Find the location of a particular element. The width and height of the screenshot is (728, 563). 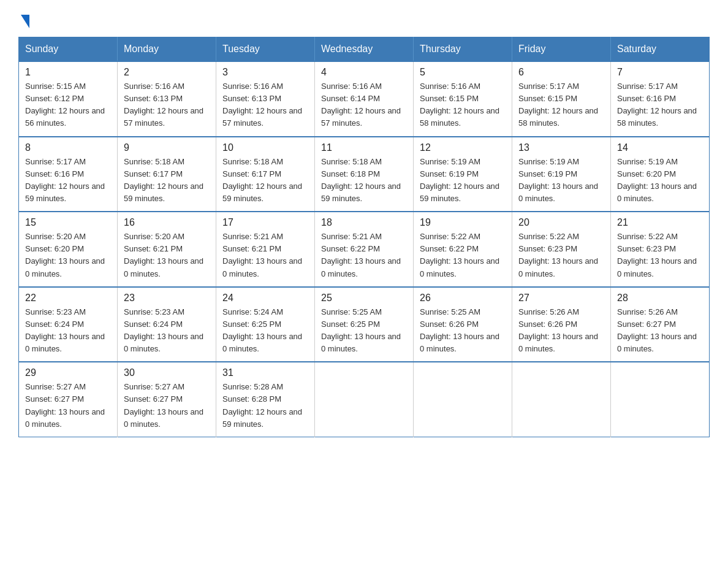

day-number: 17 is located at coordinates (265, 223).